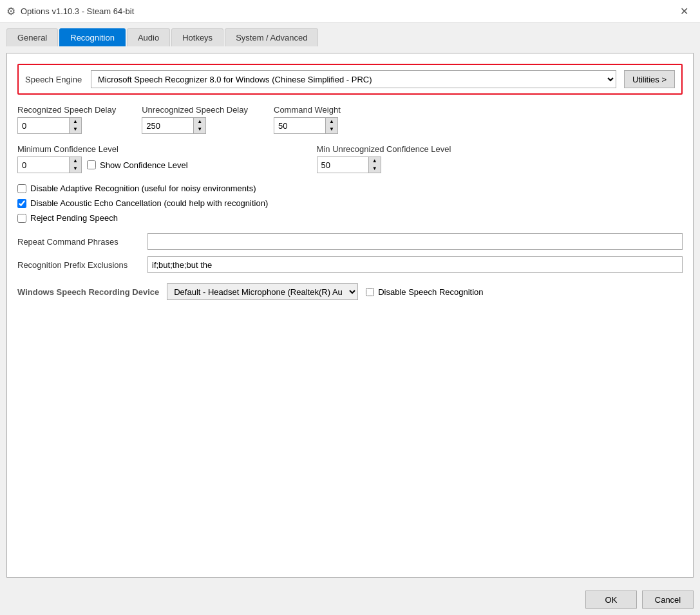  Describe the element at coordinates (67, 120) in the screenshot. I see `recognized-speech-delay-group: Recognized Speech Delay ▲ ▼` at that location.